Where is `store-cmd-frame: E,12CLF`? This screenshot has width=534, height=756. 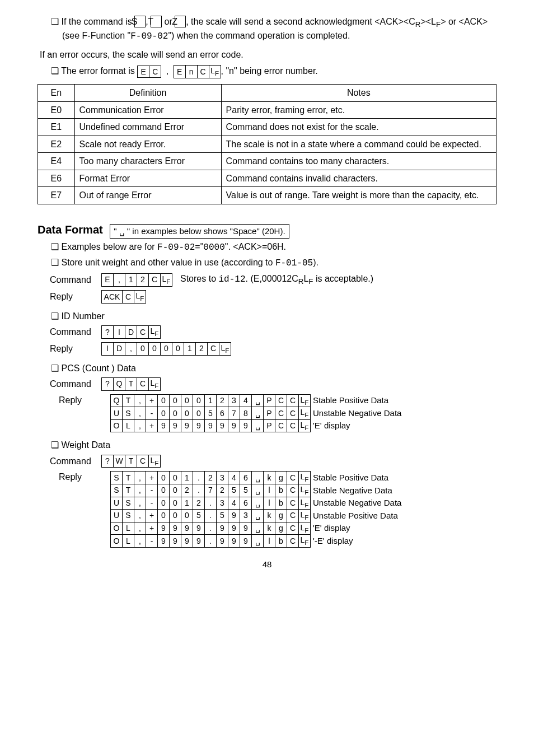 store-cmd-frame: E,12CLF is located at coordinates (137, 280).